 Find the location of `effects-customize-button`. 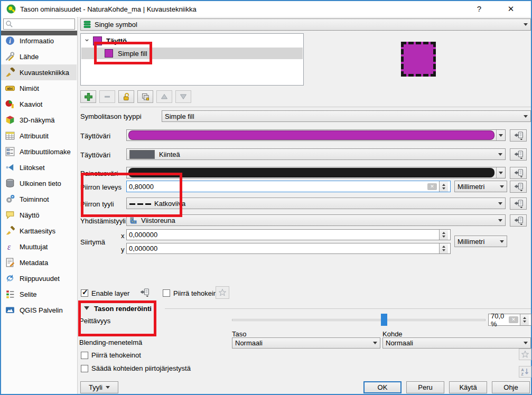

effects-customize-button is located at coordinates (222, 293).